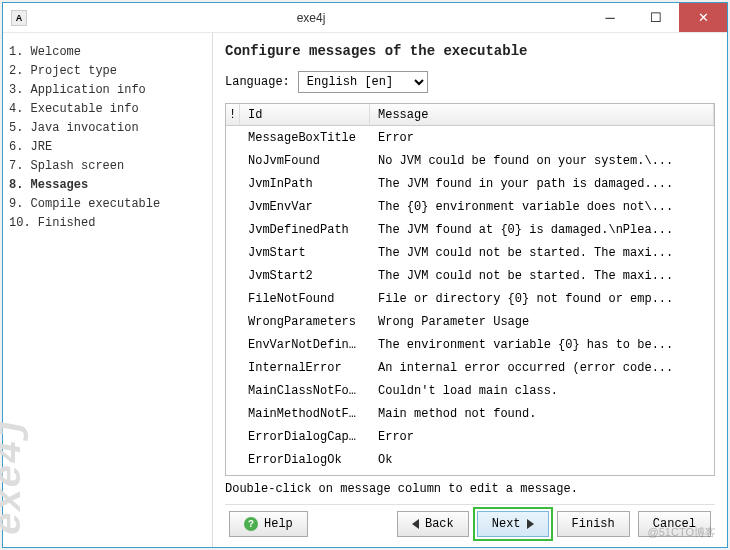 This screenshot has width=730, height=550. Describe the element at coordinates (108, 186) in the screenshot. I see `wizard-step: 8. Messages` at that location.